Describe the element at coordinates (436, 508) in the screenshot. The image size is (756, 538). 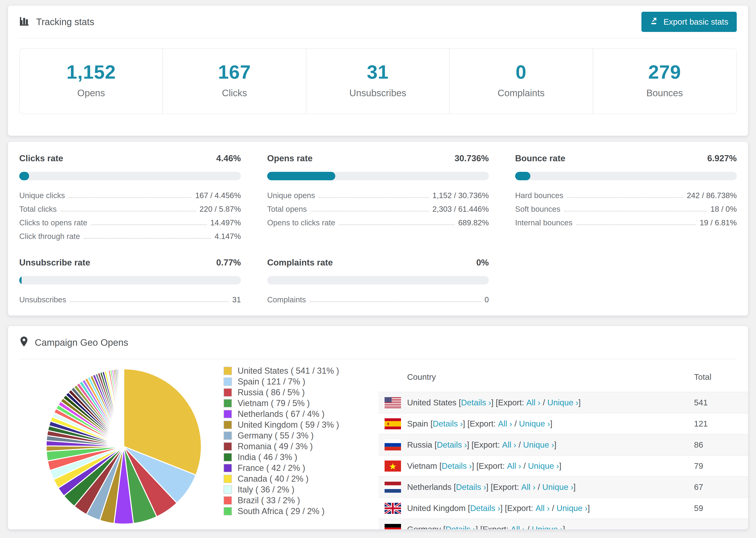
I see `country-name: United Kingdom` at that location.